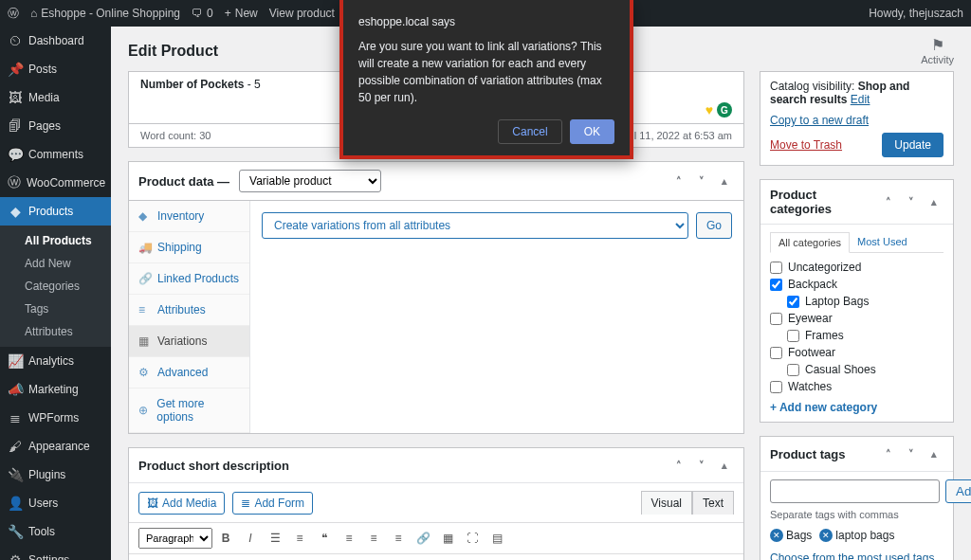 This screenshot has height=560, width=971. I want to click on menu-tools: 🔧Tools, so click(55, 532).